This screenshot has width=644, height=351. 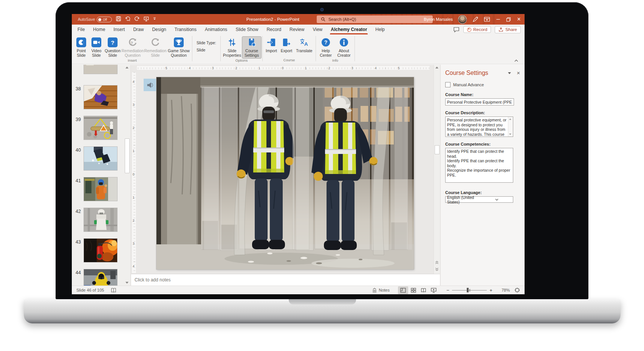 What do you see at coordinates (286, 45) in the screenshot?
I see `export-button: Export` at bounding box center [286, 45].